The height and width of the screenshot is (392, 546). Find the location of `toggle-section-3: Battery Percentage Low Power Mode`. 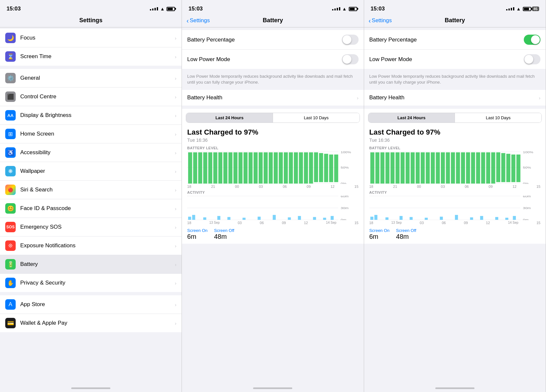

toggle-section-3: Battery Percentage Low Power Mode is located at coordinates (455, 50).